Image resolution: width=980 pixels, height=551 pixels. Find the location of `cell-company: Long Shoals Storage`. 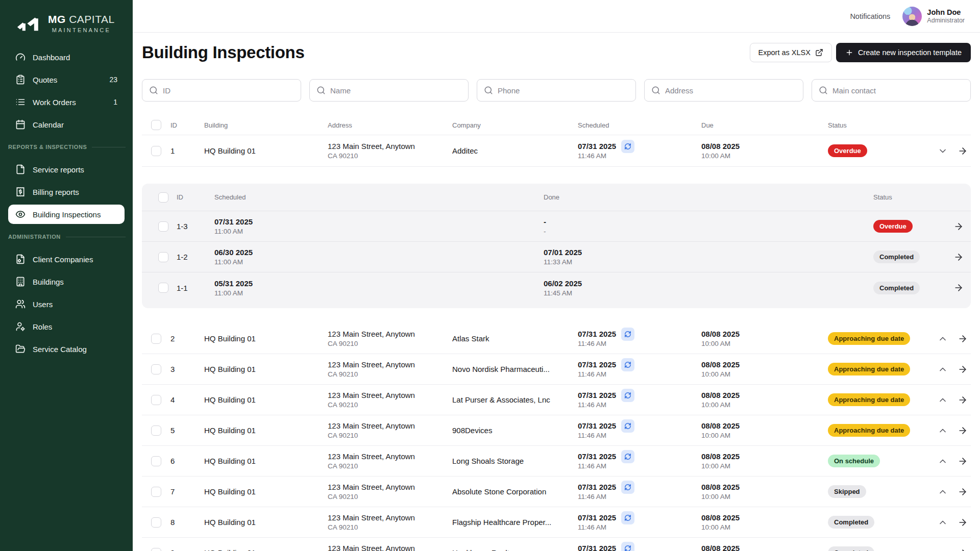

cell-company: Long Shoals Storage is located at coordinates (515, 461).